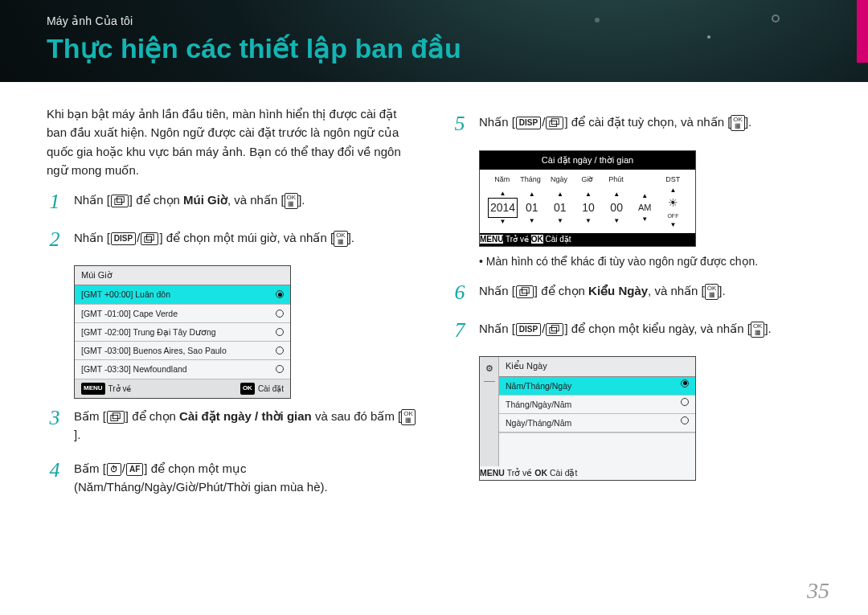 The width and height of the screenshot is (868, 615). I want to click on timezone-row: [GMT -02:00] Trung Đại Tây Dương, so click(182, 333).